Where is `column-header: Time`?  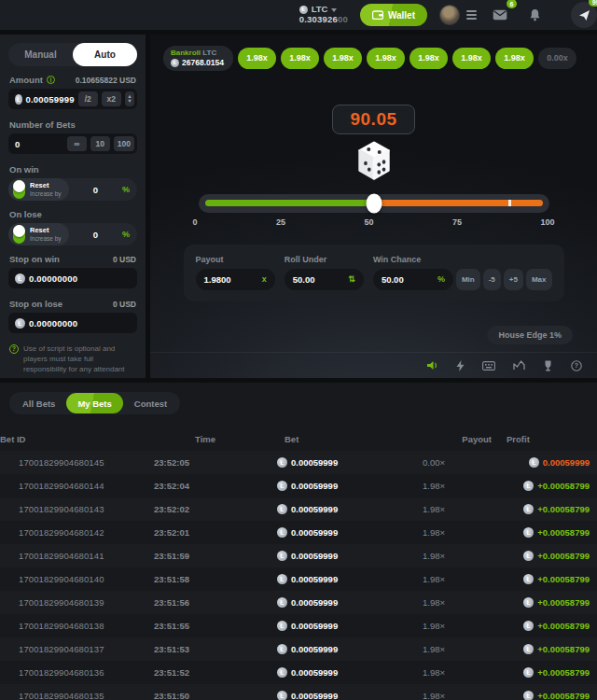
column-header: Time is located at coordinates (209, 439).